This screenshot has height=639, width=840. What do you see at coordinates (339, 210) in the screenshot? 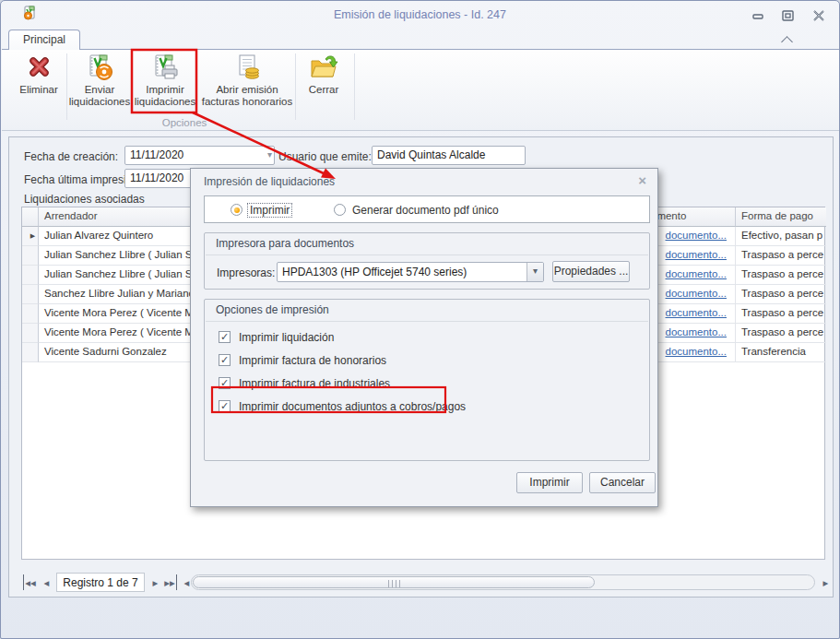
I see `radio-pdf` at bounding box center [339, 210].